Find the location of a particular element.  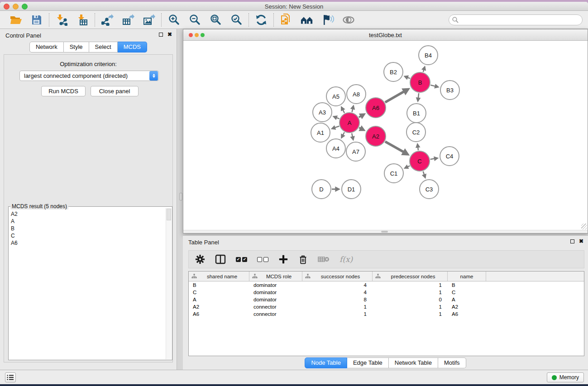

tab-mcds: MCDS is located at coordinates (132, 47).